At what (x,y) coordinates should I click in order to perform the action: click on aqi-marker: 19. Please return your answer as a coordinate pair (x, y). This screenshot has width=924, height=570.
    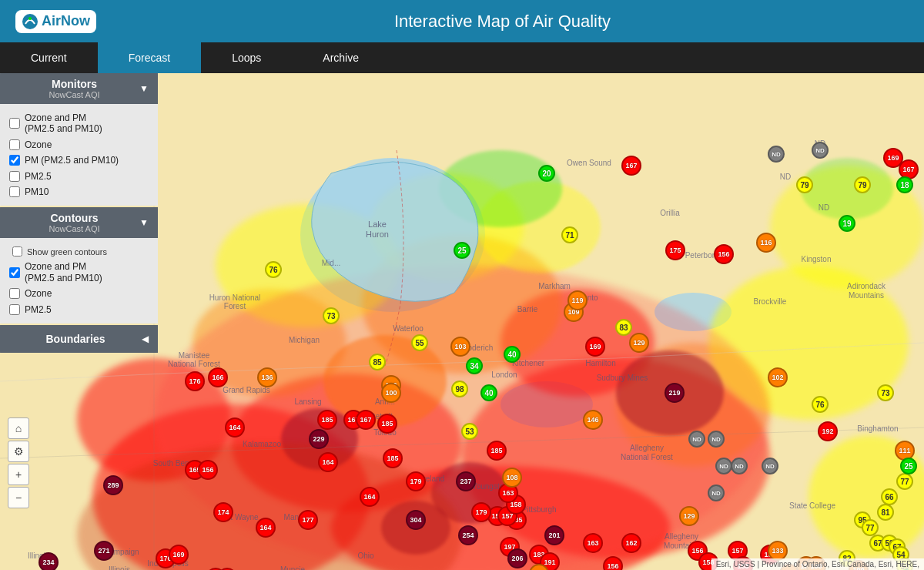
    Looking at the image, I should click on (847, 223).